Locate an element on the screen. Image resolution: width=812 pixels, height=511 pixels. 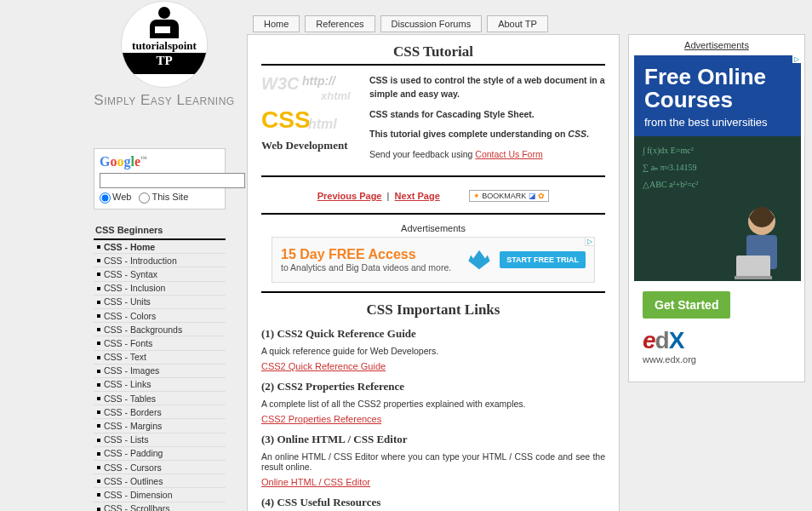
important-links-heading: CSS Important Links is located at coordinates (433, 310).